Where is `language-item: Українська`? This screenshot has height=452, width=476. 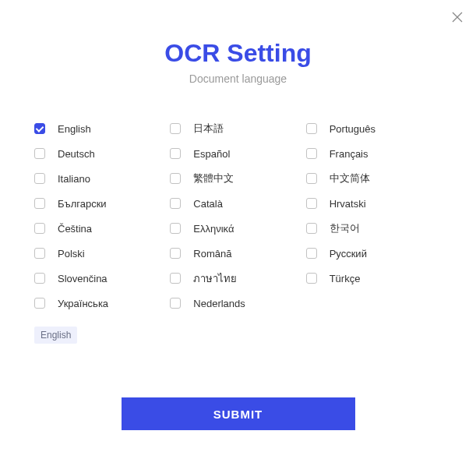
language-item: Українська is located at coordinates (102, 303).